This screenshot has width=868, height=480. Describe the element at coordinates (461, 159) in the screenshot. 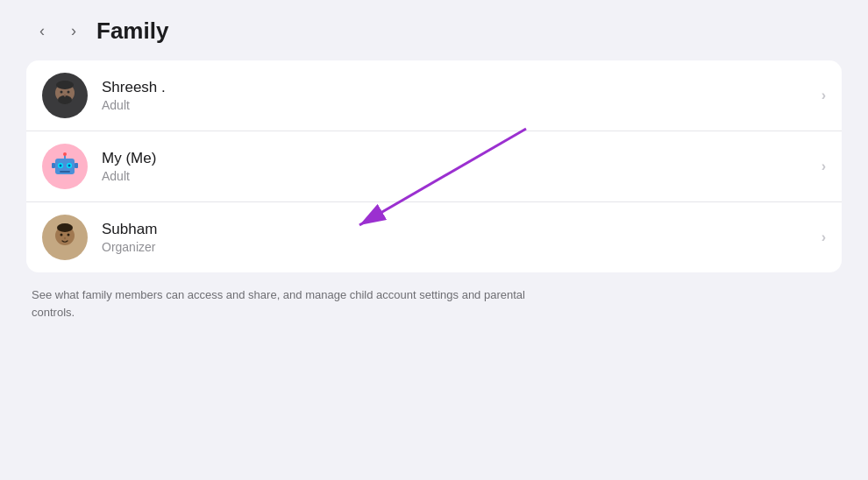

I see `member-name-my: My (Me)` at that location.